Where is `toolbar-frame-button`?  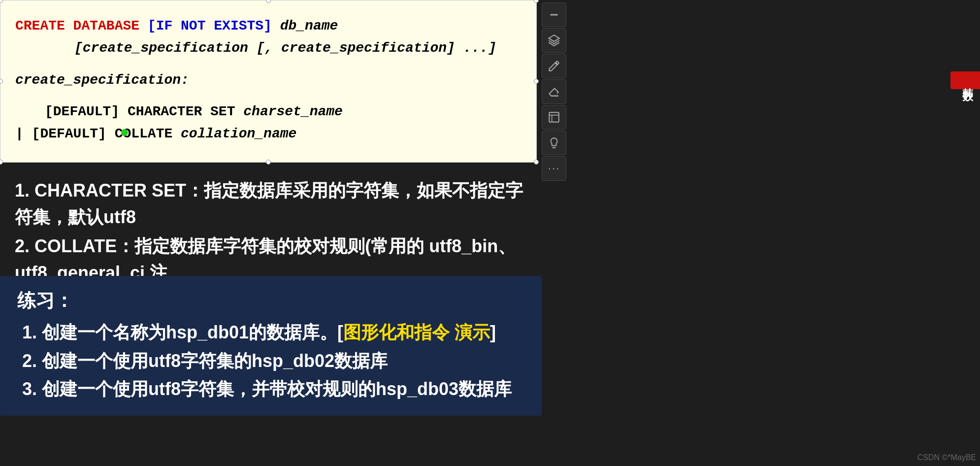 toolbar-frame-button is located at coordinates (554, 117).